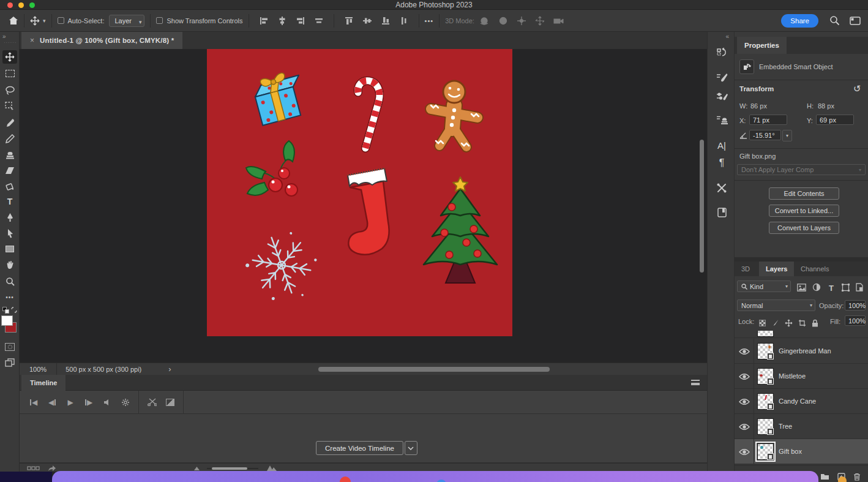  I want to click on distribute-horizontal-icon, so click(319, 21).